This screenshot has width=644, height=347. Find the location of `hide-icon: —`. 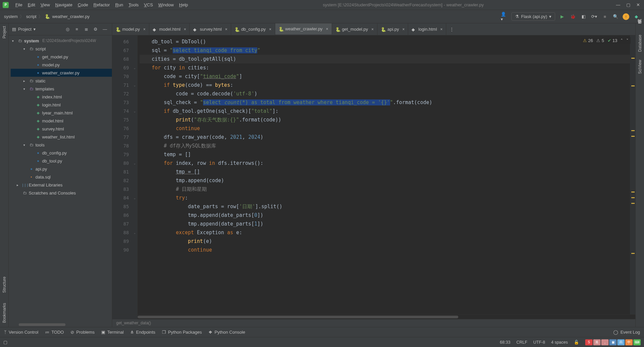

hide-icon: — is located at coordinates (105, 29).